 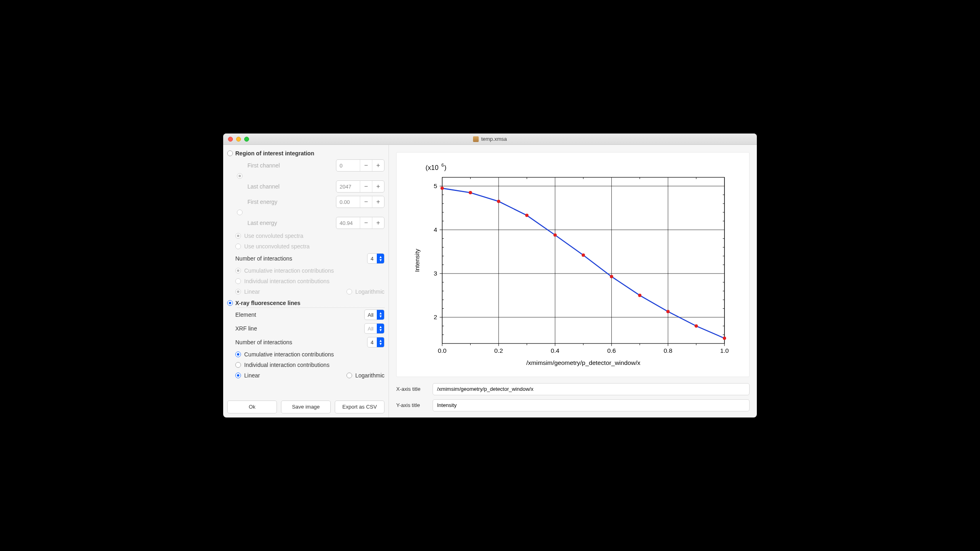 What do you see at coordinates (573, 265) in the screenshot?
I see `chart-card: (x106)0.00.20.40.60.81.02345/xmimsim/geo…` at bounding box center [573, 265].